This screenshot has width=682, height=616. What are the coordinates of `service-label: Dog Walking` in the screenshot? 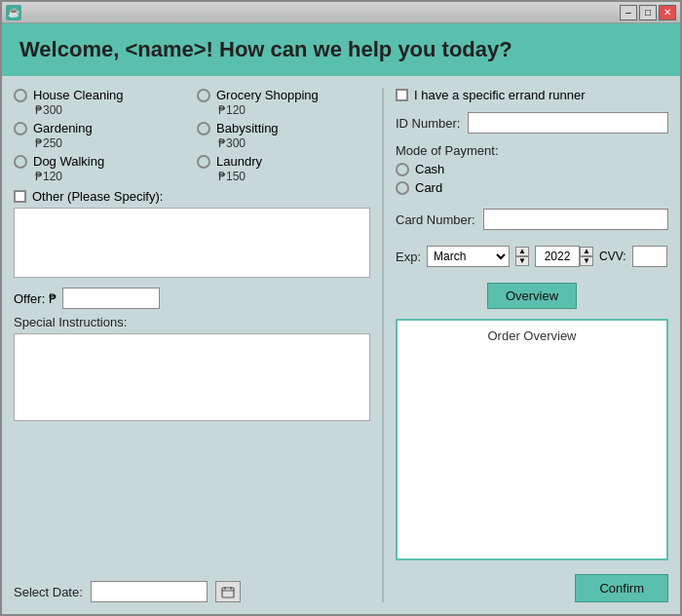 It's located at (100, 162).